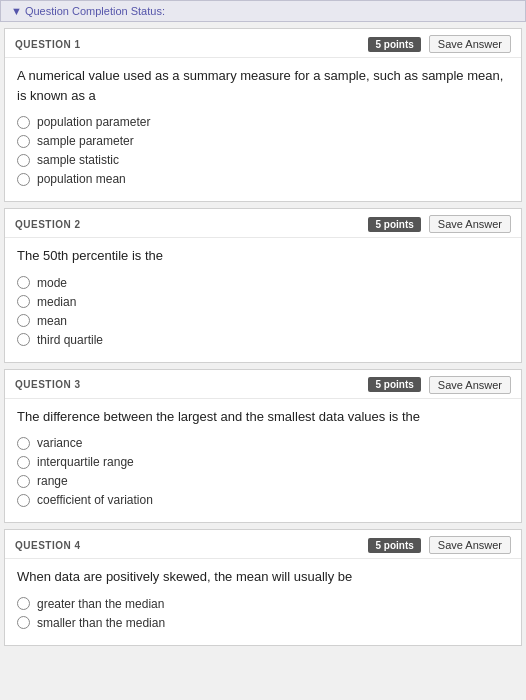  Describe the element at coordinates (394, 546) in the screenshot. I see `points-badge-4: 5 points` at that location.